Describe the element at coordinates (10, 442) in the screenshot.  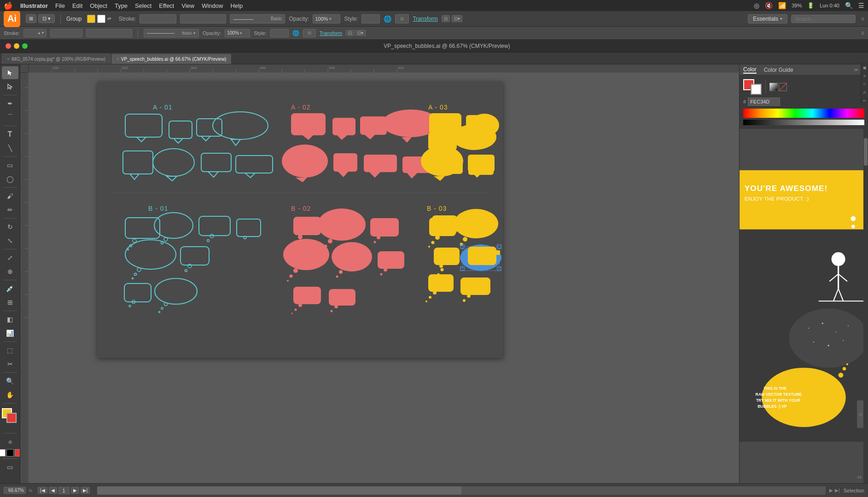
I see `none-icon: ⊘` at that location.